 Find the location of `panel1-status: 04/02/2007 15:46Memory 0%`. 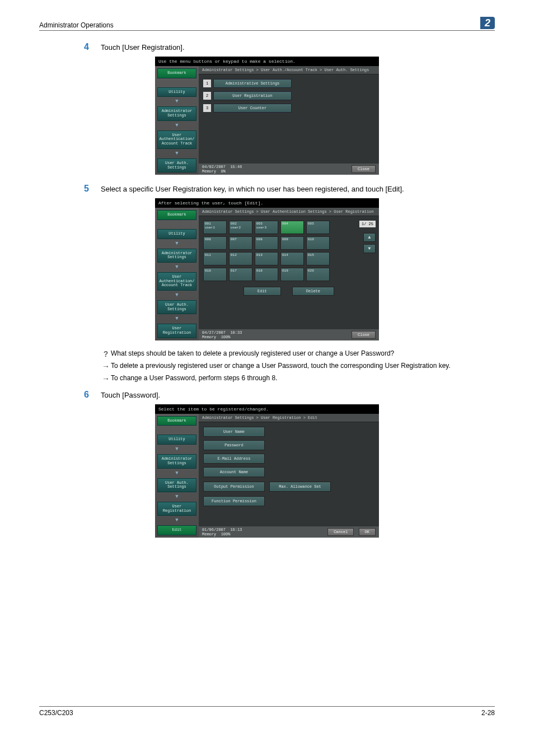

panel1-status: 04/02/2007 15:46Memory 0% is located at coordinates (222, 169).